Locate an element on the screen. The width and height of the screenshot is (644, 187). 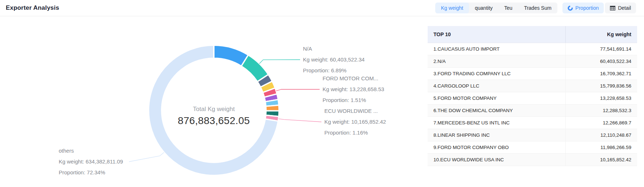
table-cell-kgweight: 12,288,532.3 is located at coordinates (601, 110).